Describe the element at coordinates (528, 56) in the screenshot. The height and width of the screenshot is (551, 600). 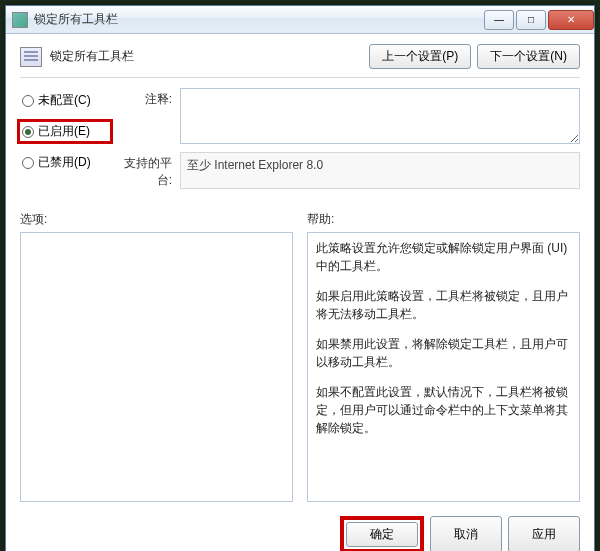
I see `next-setting-button: 下一个设置(N)` at that location.